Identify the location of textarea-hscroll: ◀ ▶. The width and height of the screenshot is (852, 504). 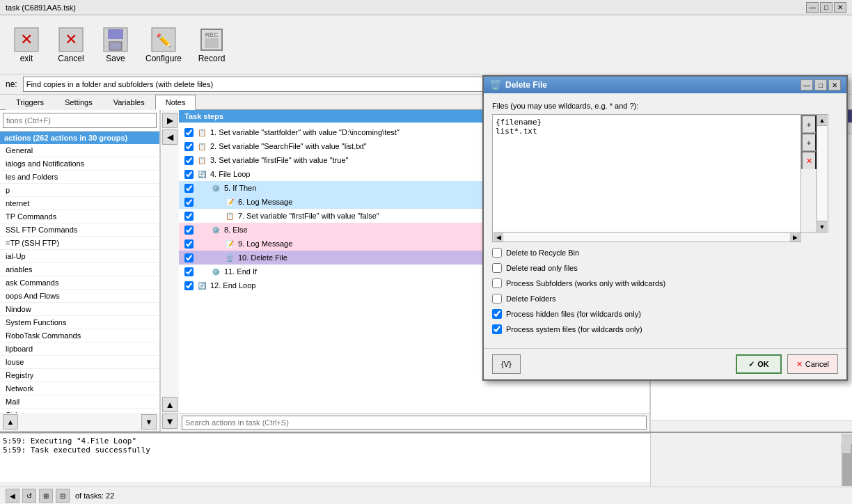
(647, 237).